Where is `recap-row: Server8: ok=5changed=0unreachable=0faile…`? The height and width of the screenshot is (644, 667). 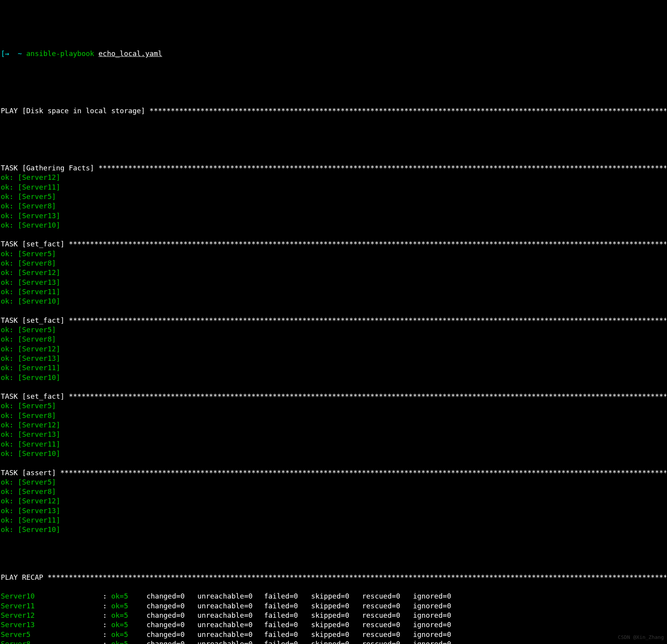 recap-row: Server8: ok=5changed=0unreachable=0faile… is located at coordinates (334, 642).